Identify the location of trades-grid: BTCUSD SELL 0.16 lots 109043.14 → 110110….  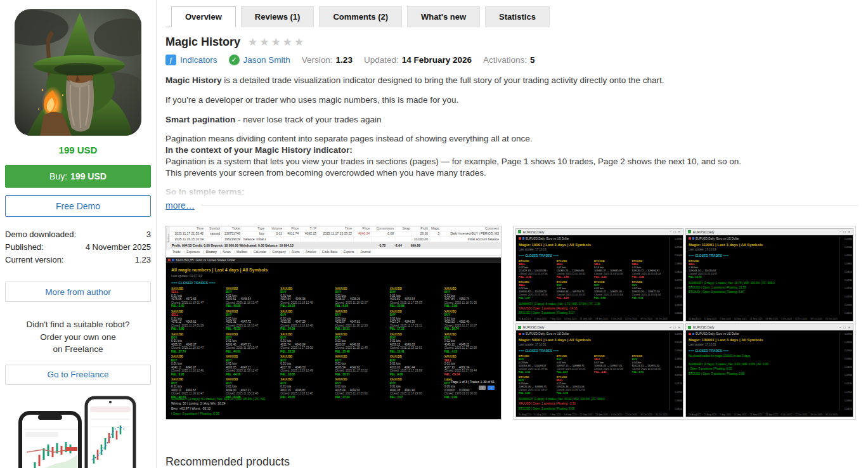
(763, 269).